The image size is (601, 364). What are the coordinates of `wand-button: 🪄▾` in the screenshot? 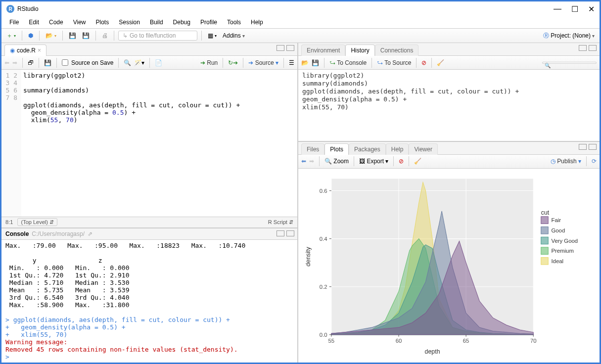 It's located at (139, 63).